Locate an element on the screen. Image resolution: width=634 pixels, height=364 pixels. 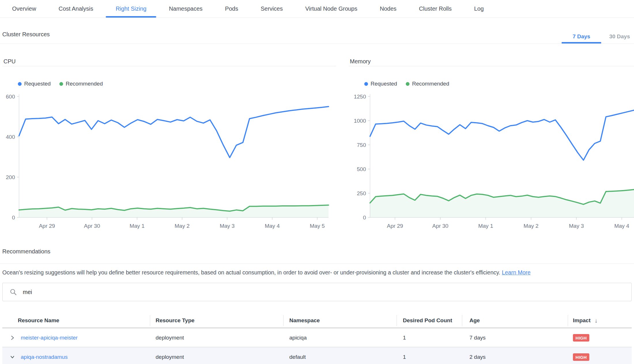
time-range-toggle: 7 Days 30 Days is located at coordinates (601, 37).